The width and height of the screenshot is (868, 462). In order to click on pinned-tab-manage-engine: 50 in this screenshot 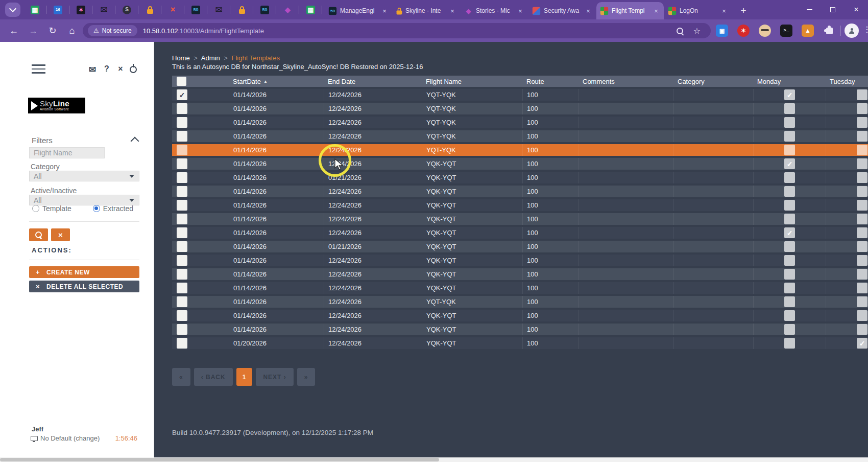, I will do `click(264, 10)`.